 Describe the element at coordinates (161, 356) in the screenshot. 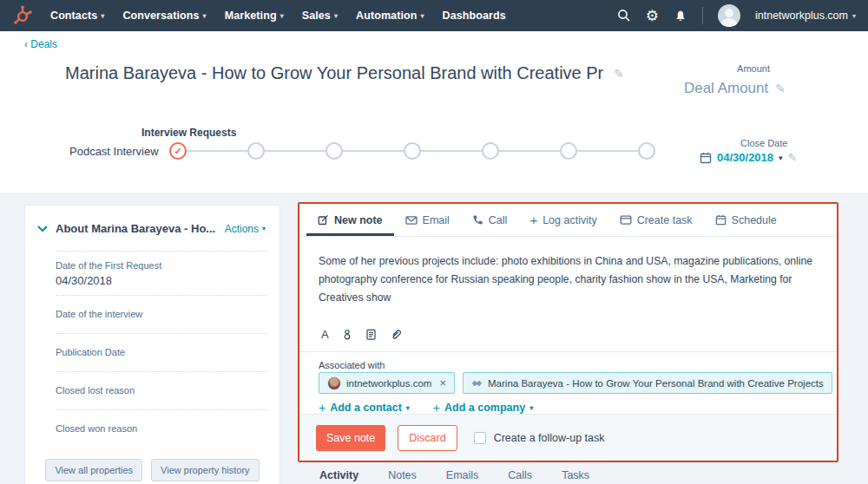

I see `property-list: Date of the First Request 04/30/2018 Dat…` at that location.